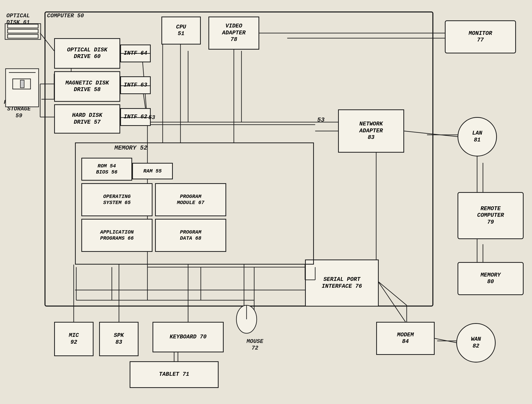 Image resolution: width=532 pixels, height=404 pixels. Describe the element at coordinates (74, 339) in the screenshot. I see `mic-label: MIC92` at that location.